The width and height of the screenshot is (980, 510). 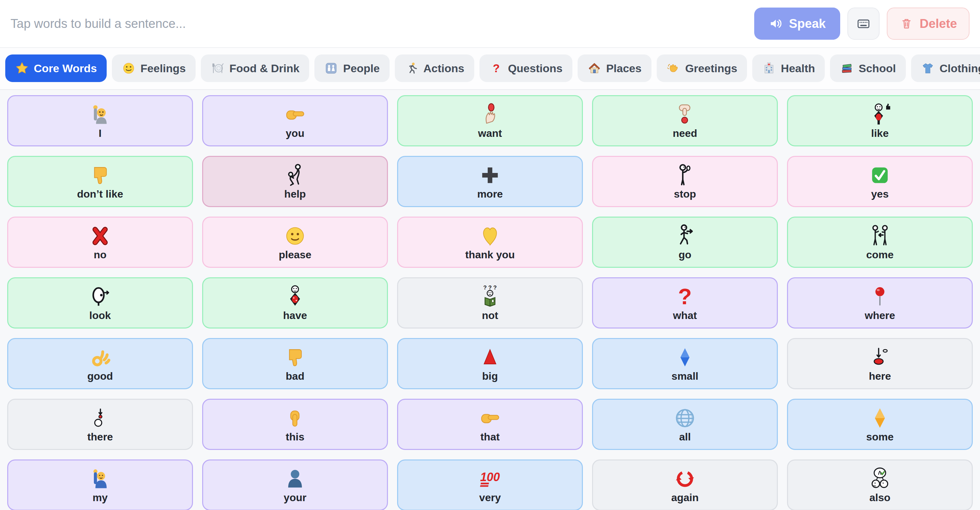 I want to click on yellow-heart-icon, so click(x=490, y=236).